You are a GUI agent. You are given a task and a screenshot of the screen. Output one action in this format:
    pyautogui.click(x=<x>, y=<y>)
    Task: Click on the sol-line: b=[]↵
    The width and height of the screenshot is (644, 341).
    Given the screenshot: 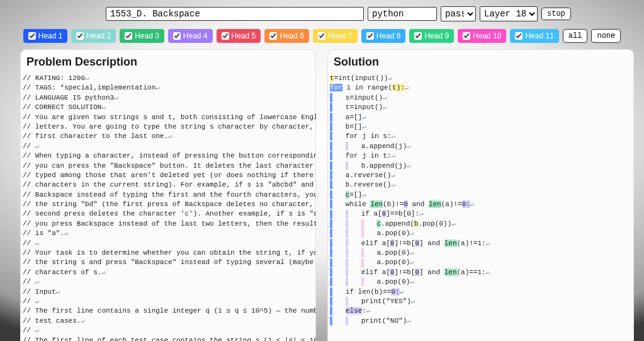 What is the action you would take?
    pyautogui.click(x=481, y=127)
    